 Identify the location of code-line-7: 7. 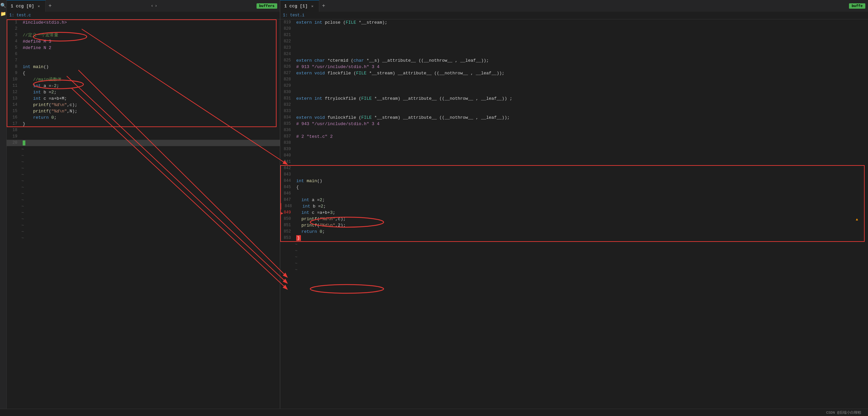
(144, 61).